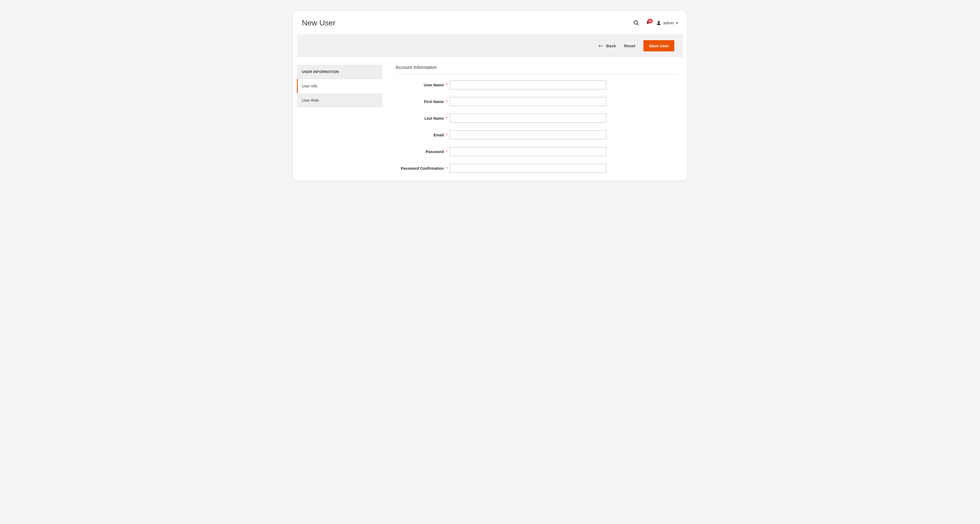  Describe the element at coordinates (490, 46) in the screenshot. I see `action-bar: Back Reset Save User` at that location.